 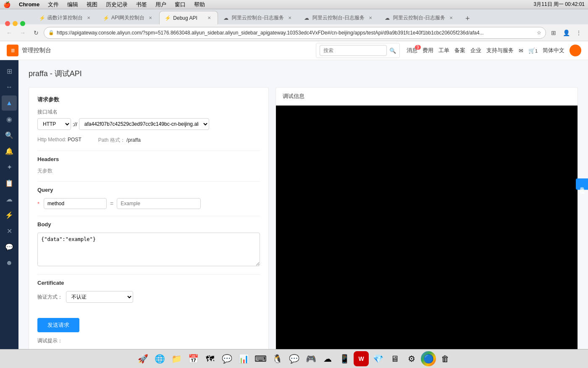 What do you see at coordinates (149, 291) in the screenshot?
I see `certificate-section: Certificate 验证方式： 不认证 SHA256withRSA HMAC…` at bounding box center [149, 291].